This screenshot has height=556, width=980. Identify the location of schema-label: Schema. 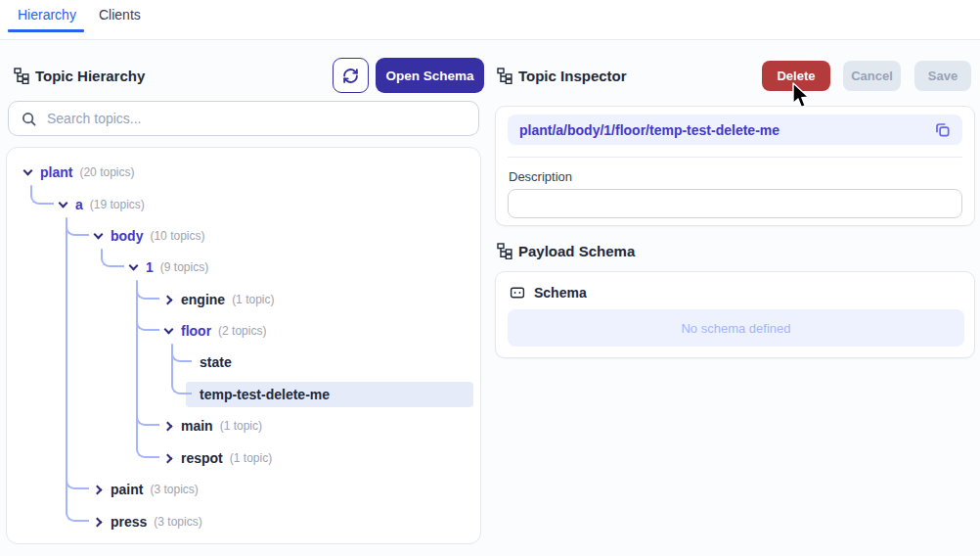
(560, 293).